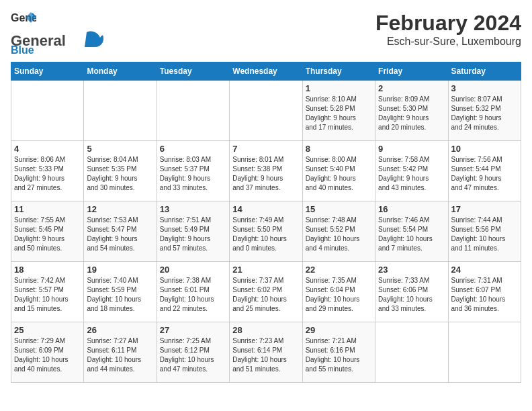  Describe the element at coordinates (339, 171) in the screenshot. I see `calendar-cell: 8Sunrise: 8:00 AM Sunset: 5:40 PM Daylig…` at that location.